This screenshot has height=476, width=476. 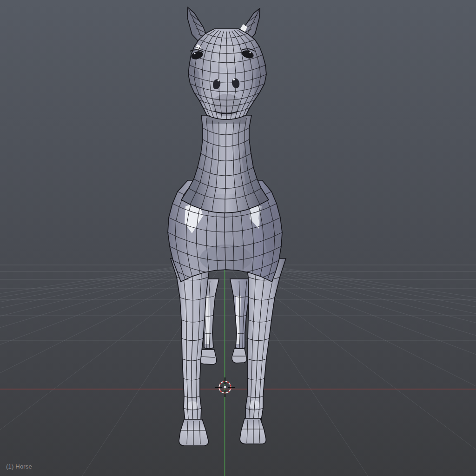 What do you see at coordinates (225, 164) in the screenshot?
I see `horse-part-neck` at bounding box center [225, 164].